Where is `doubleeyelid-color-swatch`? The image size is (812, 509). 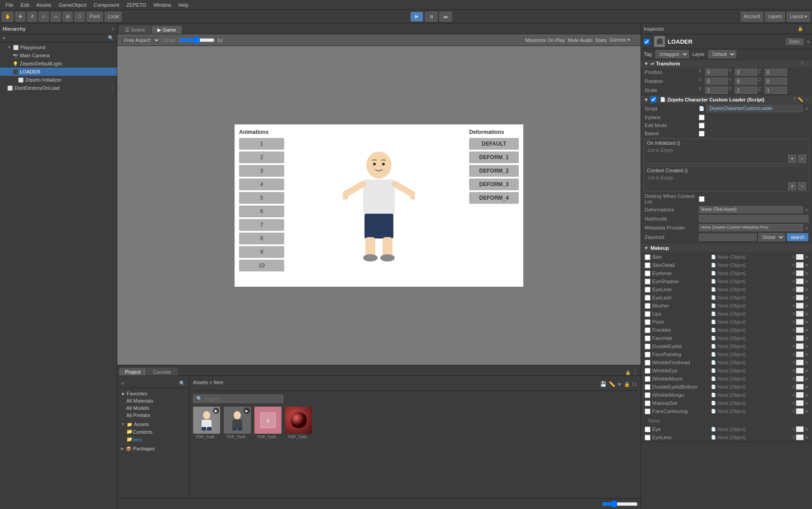 doubleeyelid-color-swatch is located at coordinates (800, 346).